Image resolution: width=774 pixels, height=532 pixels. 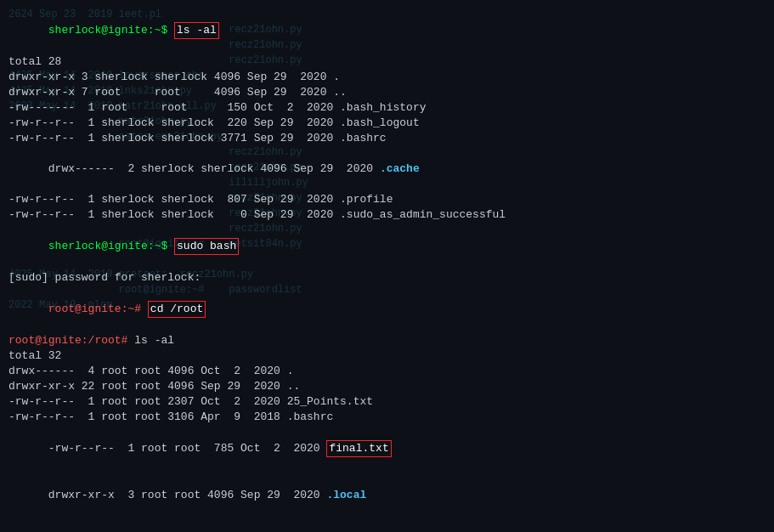 What do you see at coordinates (387, 93) in the screenshot?
I see `line-dir2: drwxr-xr-x 7 root root 4096 Sep 29 2020 …` at bounding box center [387, 93].